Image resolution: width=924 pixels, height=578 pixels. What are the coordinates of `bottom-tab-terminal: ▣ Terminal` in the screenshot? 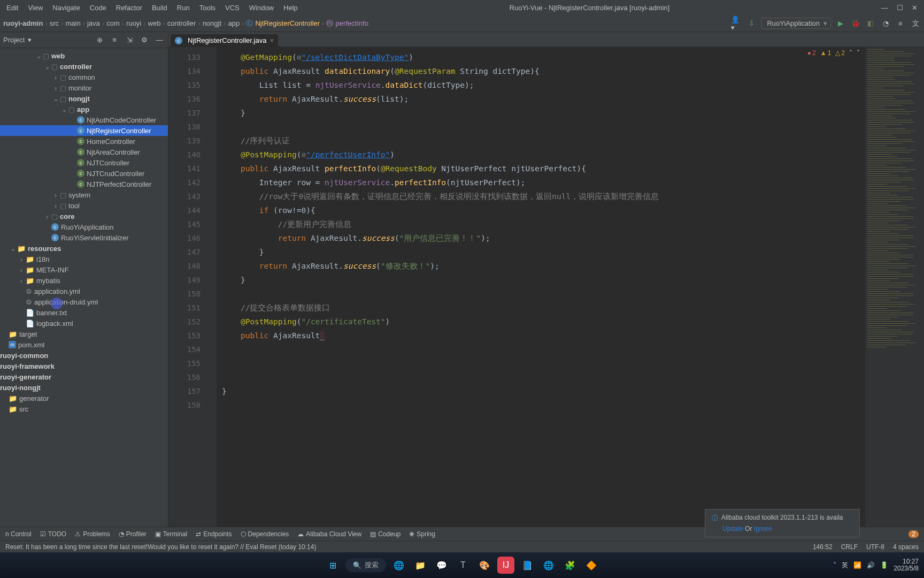 It's located at (171, 534).